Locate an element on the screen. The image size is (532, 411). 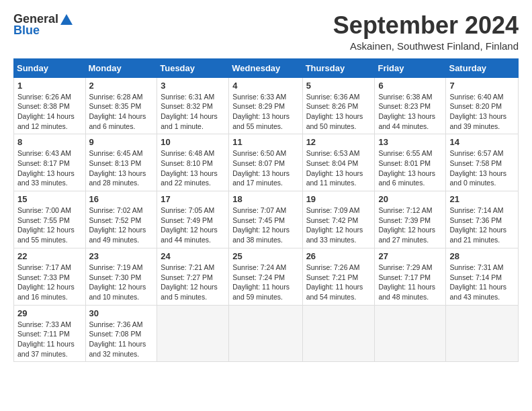
calendar-day-cell: 20 Sunrise: 7:12 AMSunset: 7:39 PMDaylig… is located at coordinates (410, 220).